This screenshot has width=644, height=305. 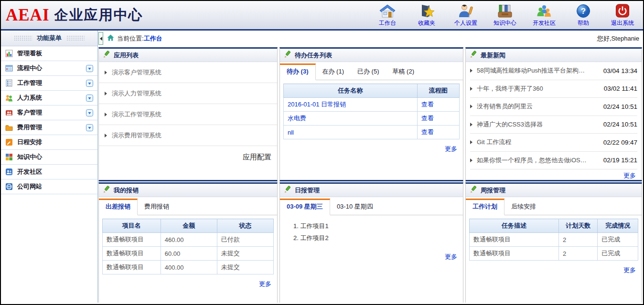 What do you see at coordinates (10, 157) in the screenshot?
I see `knowledge-icon` at bounding box center [10, 157].